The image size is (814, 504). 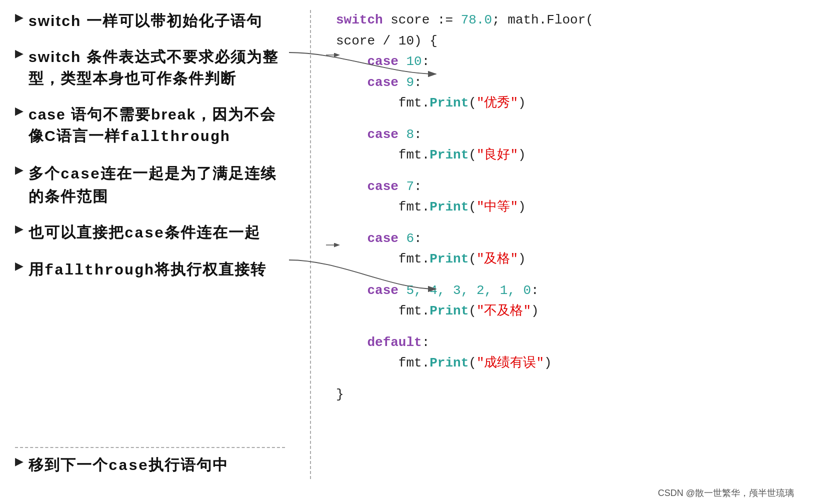 What do you see at coordinates (497, 259) in the screenshot?
I see `code-token: "及格"` at bounding box center [497, 259].